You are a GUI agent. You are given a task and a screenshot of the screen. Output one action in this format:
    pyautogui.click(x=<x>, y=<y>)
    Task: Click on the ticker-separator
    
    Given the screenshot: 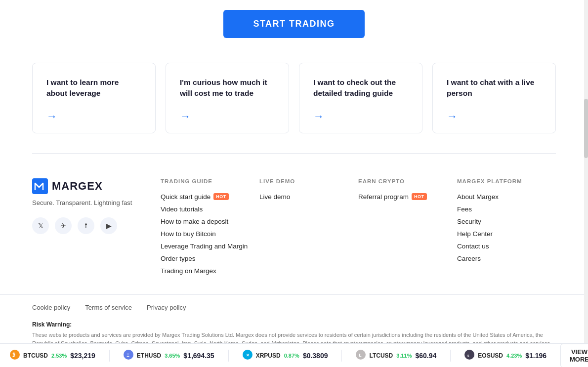 What is the action you would take?
    pyautogui.click(x=228, y=356)
    